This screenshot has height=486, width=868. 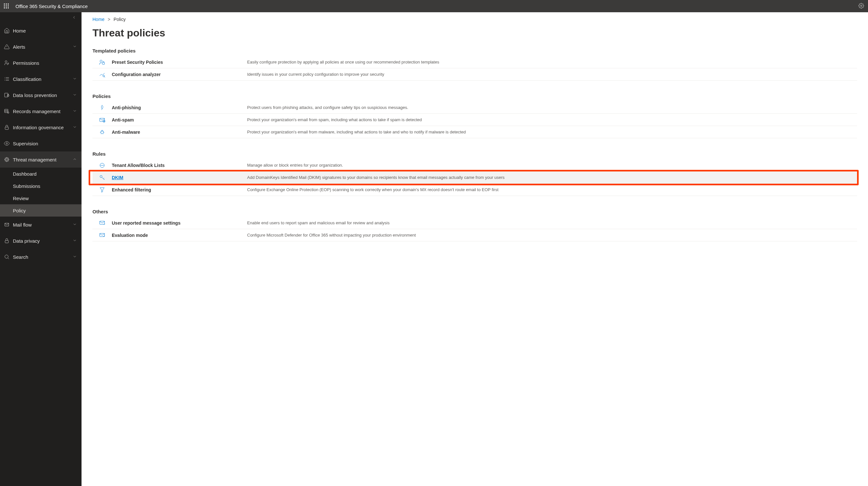 I want to click on chevron-up-icon, so click(x=75, y=160).